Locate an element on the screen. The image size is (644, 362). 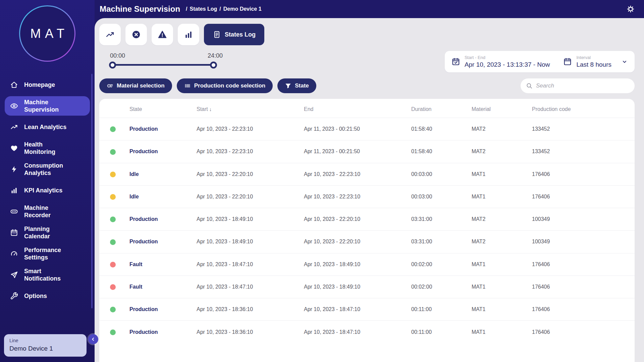
breadcrumb-device: Demo Device 1 is located at coordinates (243, 9).